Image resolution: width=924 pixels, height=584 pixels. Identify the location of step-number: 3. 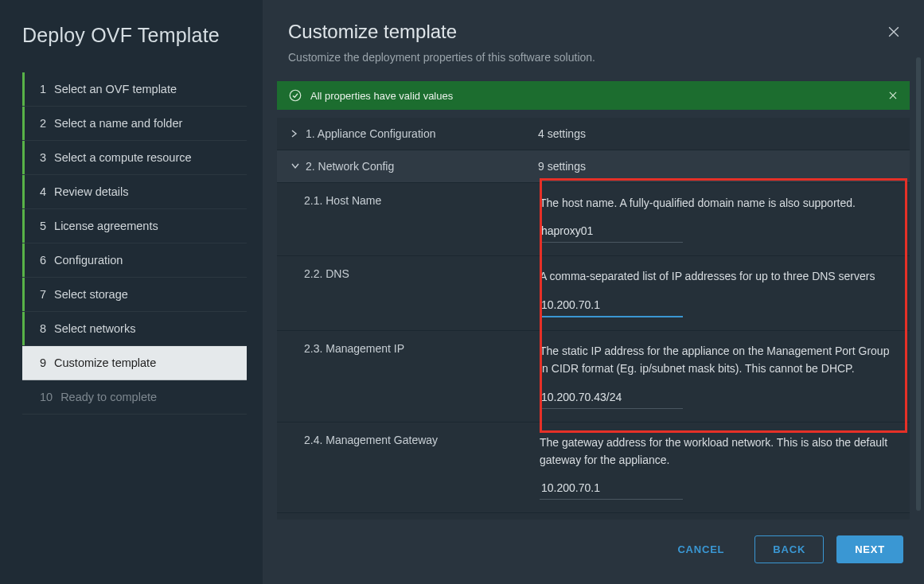
(43, 158).